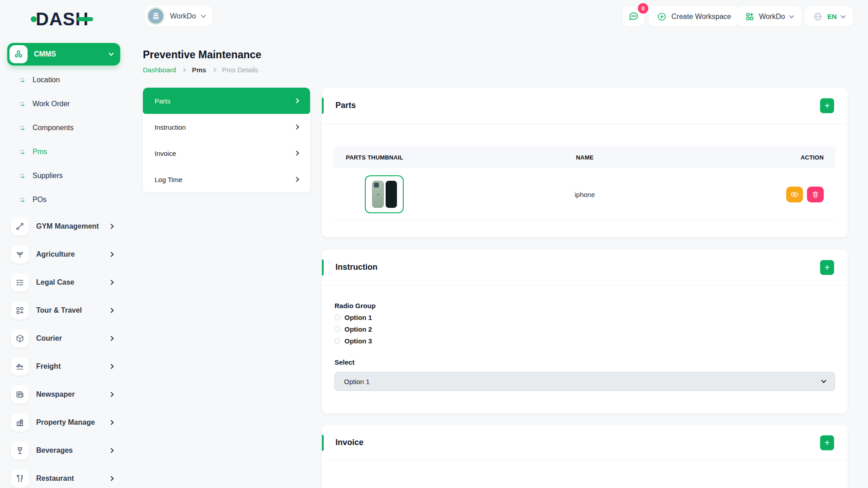  I want to click on building-icon, so click(20, 422).